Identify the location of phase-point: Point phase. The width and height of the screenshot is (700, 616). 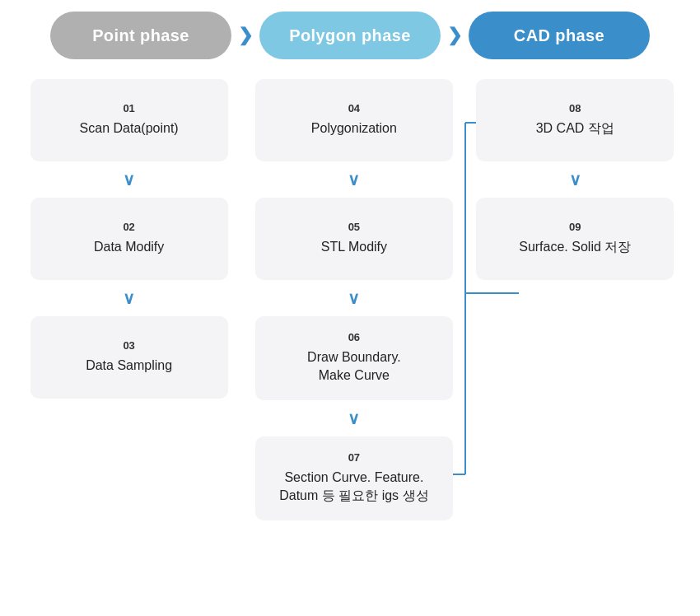
(141, 35).